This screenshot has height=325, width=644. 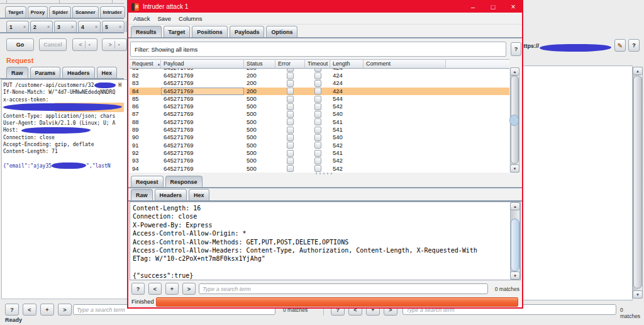 I want to click on results-row-92: 92645271769500541, so click(x=319, y=153).